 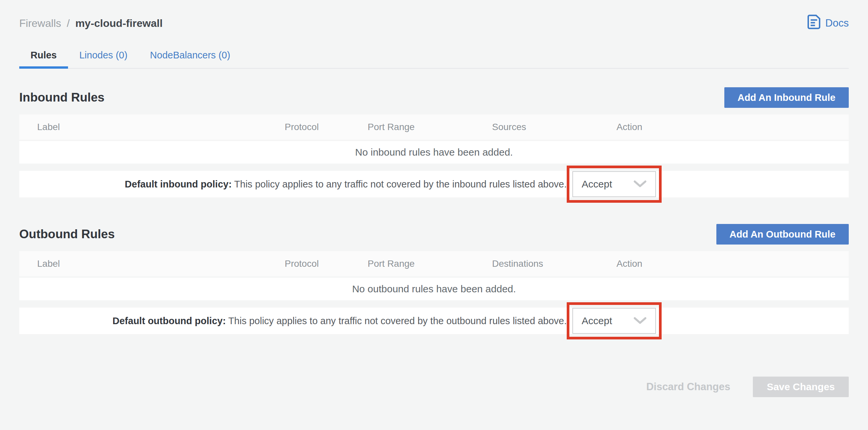 What do you see at coordinates (597, 321) in the screenshot?
I see `outbound-policy-selected-value: Accept` at bounding box center [597, 321].